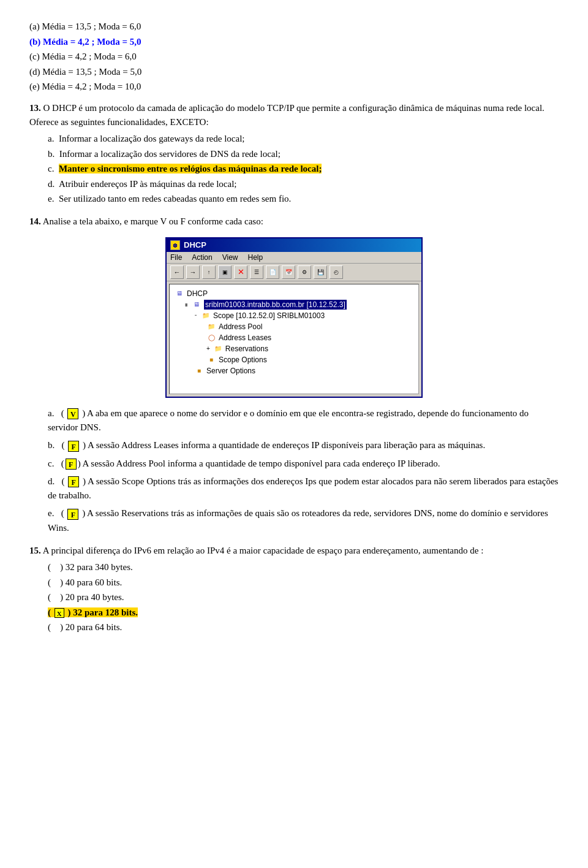 The width and height of the screenshot is (588, 868). What do you see at coordinates (336, 272) in the screenshot?
I see `toolbar-btn8: ◴` at bounding box center [336, 272].